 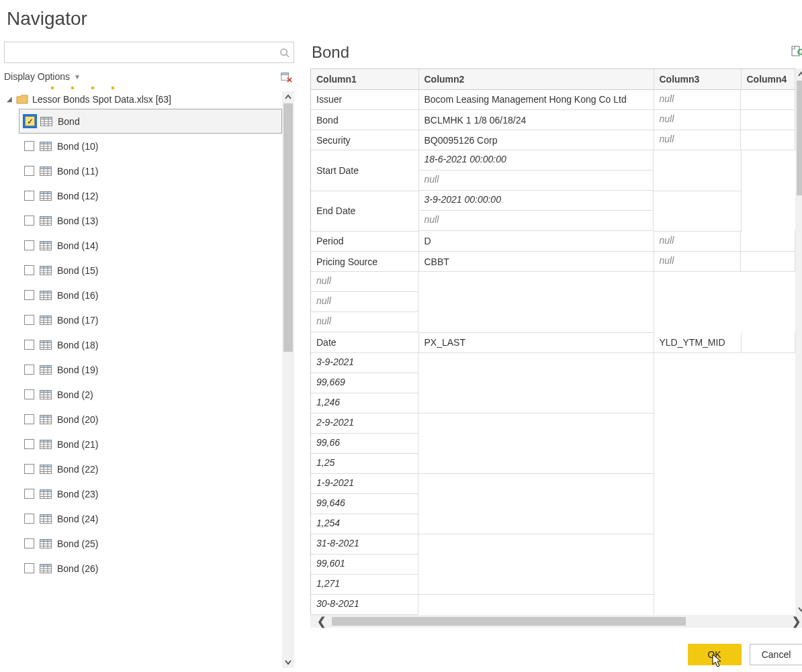 What do you see at coordinates (321, 622) in the screenshot?
I see `scroll-left-icon: ❮` at bounding box center [321, 622].